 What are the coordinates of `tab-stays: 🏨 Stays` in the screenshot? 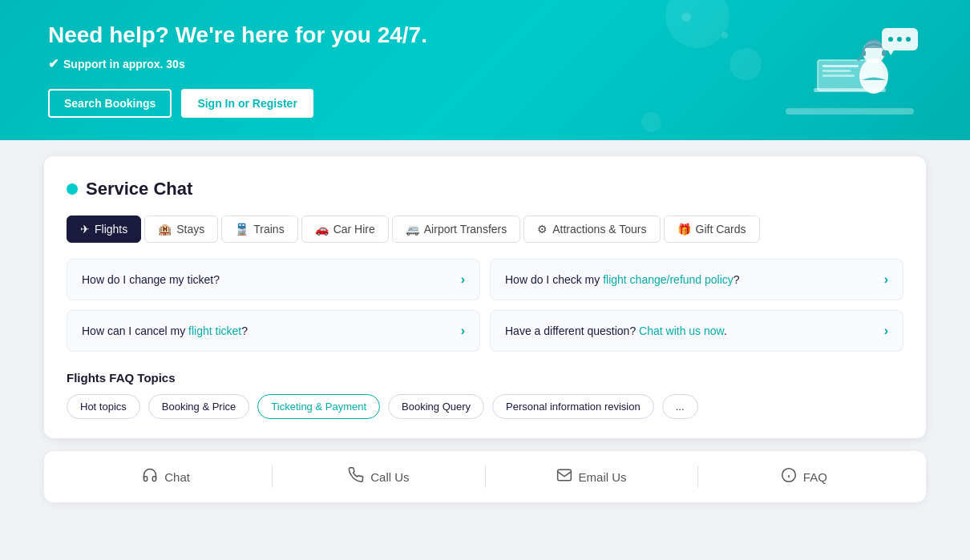 It's located at (181, 229).